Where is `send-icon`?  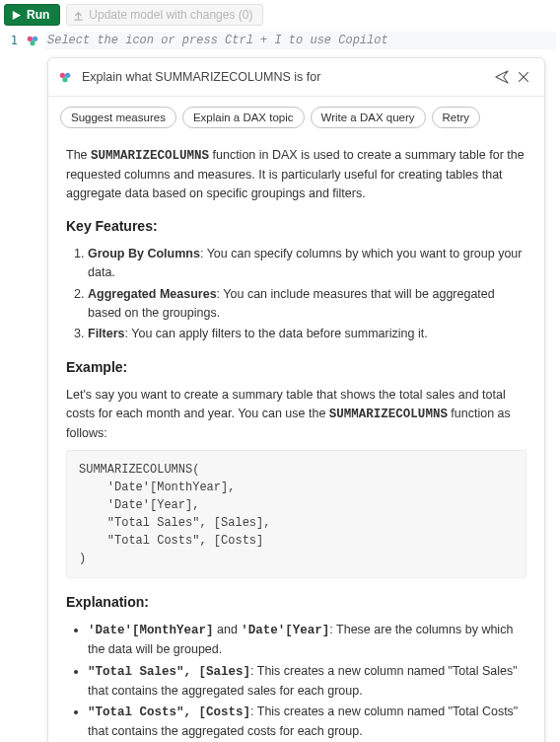 send-icon is located at coordinates (502, 77).